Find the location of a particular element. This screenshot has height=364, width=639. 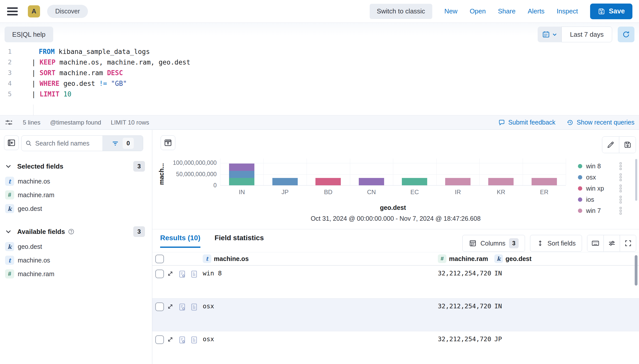

esql-help-button: ES|QL help is located at coordinates (29, 34).